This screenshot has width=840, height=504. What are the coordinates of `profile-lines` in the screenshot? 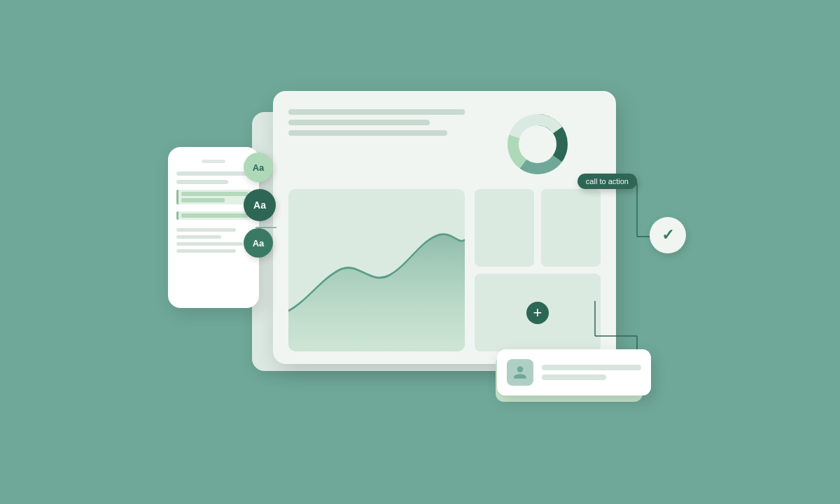 It's located at (592, 372).